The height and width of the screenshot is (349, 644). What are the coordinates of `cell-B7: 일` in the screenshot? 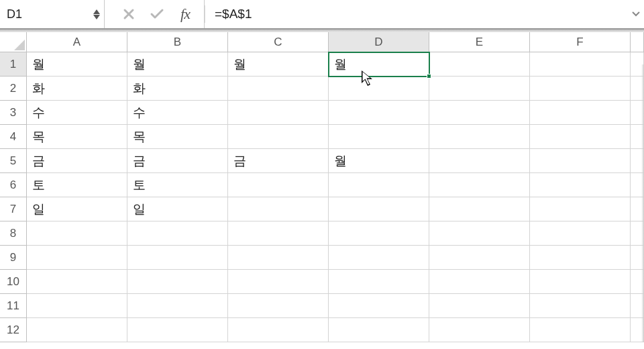 It's located at (178, 209).